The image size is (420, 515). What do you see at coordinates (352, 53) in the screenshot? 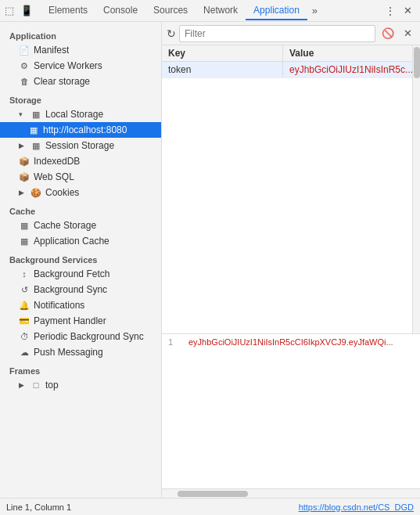
I see `column-value: Value` at bounding box center [352, 53].